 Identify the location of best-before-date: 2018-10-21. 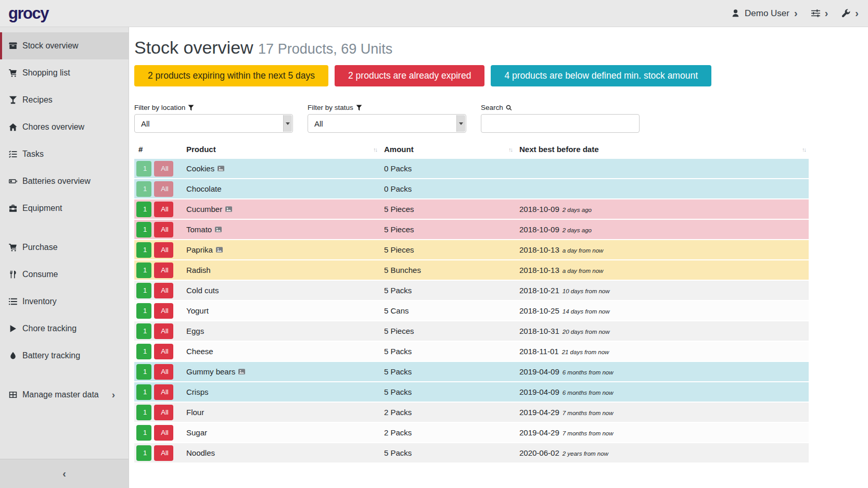
(539, 291).